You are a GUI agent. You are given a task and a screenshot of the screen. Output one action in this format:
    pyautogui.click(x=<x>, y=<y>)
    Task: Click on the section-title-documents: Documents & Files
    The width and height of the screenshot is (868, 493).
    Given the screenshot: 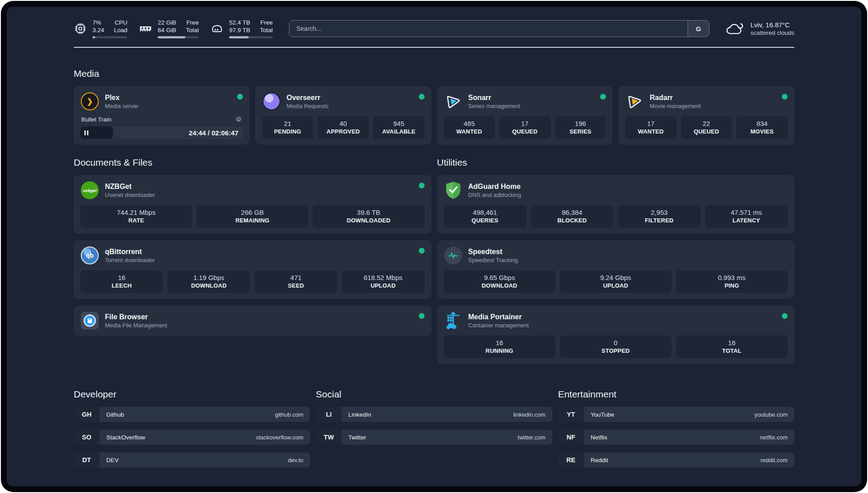 What is the action you would take?
    pyautogui.click(x=253, y=163)
    